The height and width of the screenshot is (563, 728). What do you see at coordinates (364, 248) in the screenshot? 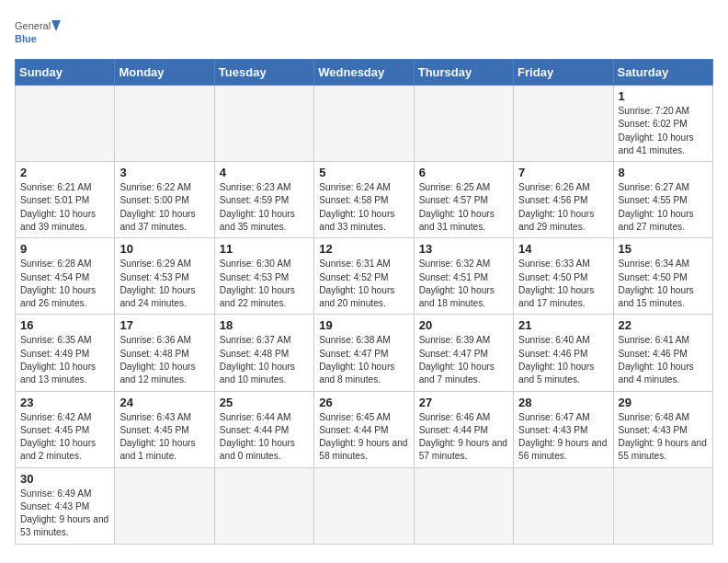
I see `day-number: 12` at bounding box center [364, 248].